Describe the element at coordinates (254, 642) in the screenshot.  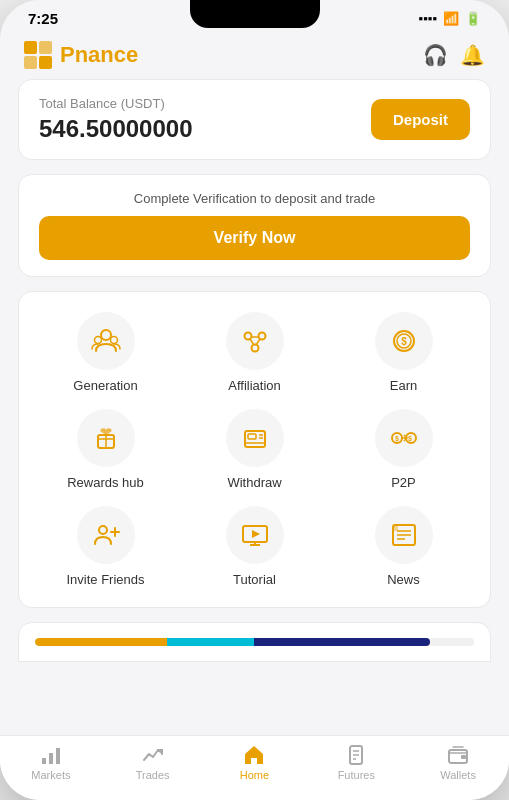
I see `progress-card` at that location.